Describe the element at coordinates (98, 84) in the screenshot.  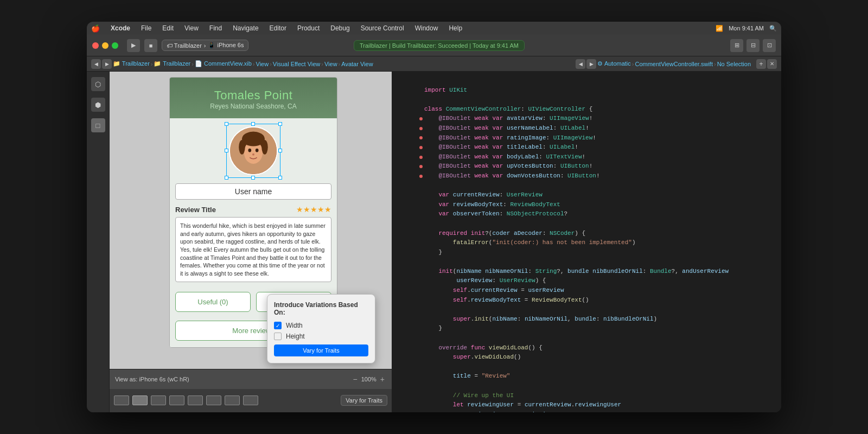
I see `navigator-icon-1: ⬡` at that location.